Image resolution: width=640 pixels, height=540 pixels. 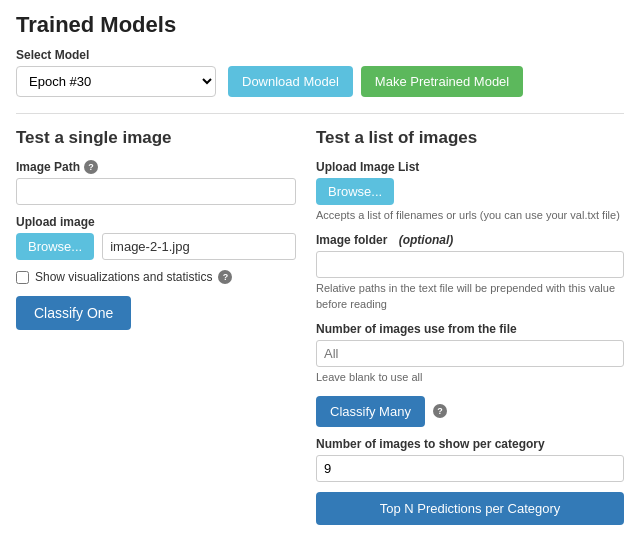 What do you see at coordinates (426, 240) in the screenshot?
I see `image-folder-optional: (optional)` at bounding box center [426, 240].